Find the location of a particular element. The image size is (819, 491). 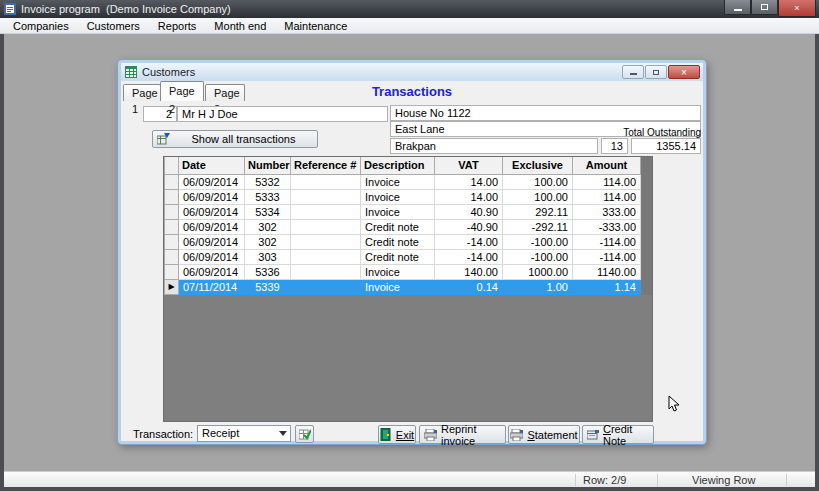

address-line1-field: House No 1122 is located at coordinates (546, 113).